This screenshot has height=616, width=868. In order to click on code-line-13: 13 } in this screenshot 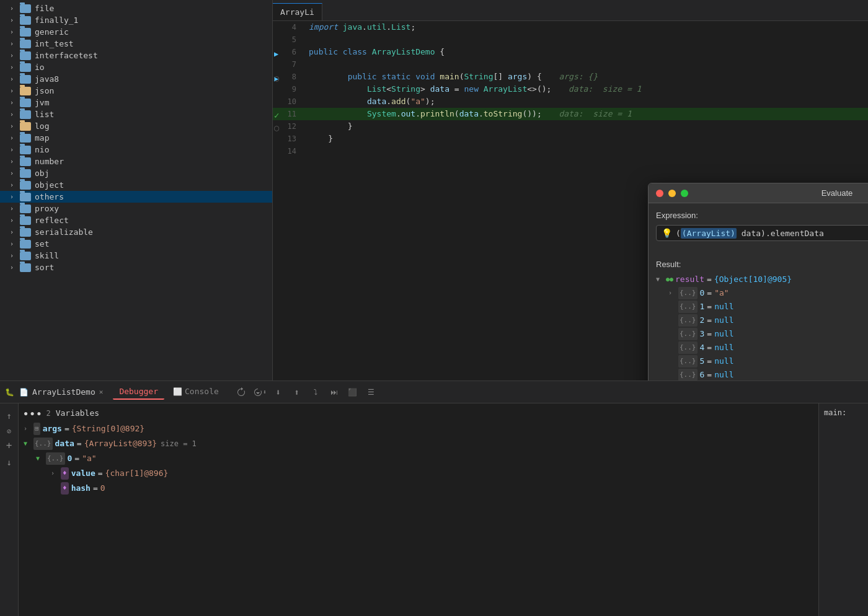, I will do `click(570, 139)`.